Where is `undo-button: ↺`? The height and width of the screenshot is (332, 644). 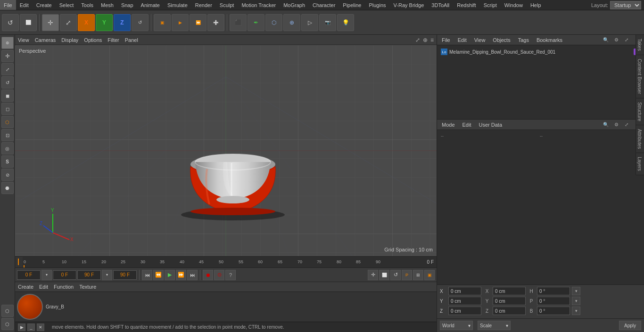
undo-button: ↺ is located at coordinates (10, 23).